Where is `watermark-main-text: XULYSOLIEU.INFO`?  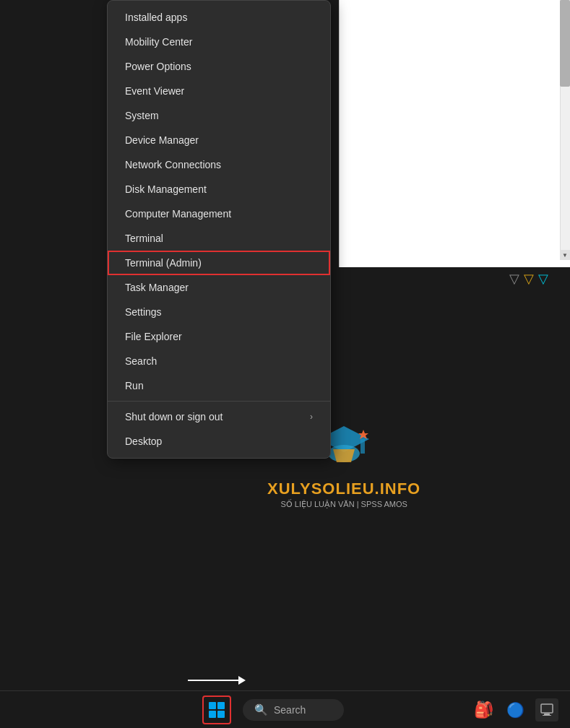
watermark-main-text: XULYSOLIEU.INFO is located at coordinates (344, 489).